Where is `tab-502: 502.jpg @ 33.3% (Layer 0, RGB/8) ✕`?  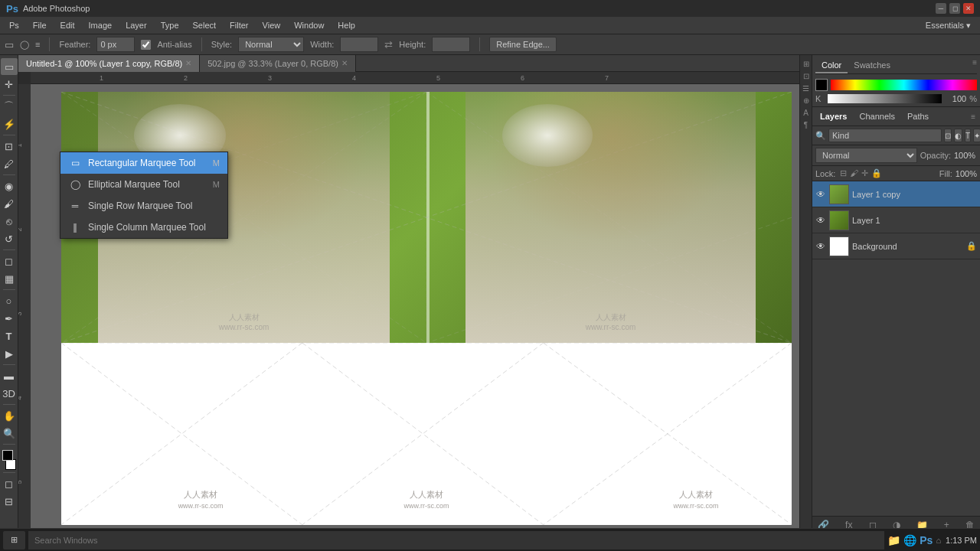
tab-502: 502.jpg @ 33.3% (Layer 0, RGB/8) ✕ is located at coordinates (278, 64).